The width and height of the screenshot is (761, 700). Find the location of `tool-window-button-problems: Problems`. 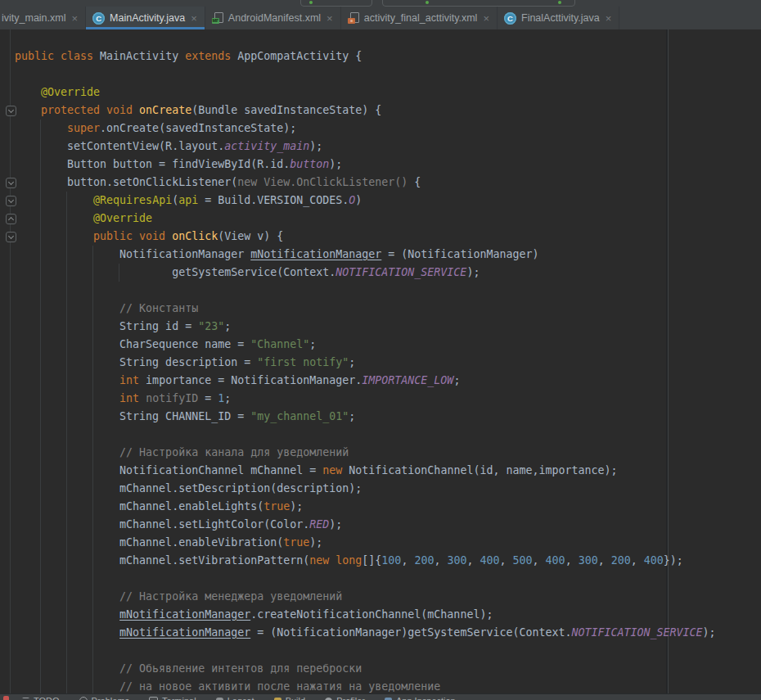

tool-window-button-problems: Problems is located at coordinates (105, 698).